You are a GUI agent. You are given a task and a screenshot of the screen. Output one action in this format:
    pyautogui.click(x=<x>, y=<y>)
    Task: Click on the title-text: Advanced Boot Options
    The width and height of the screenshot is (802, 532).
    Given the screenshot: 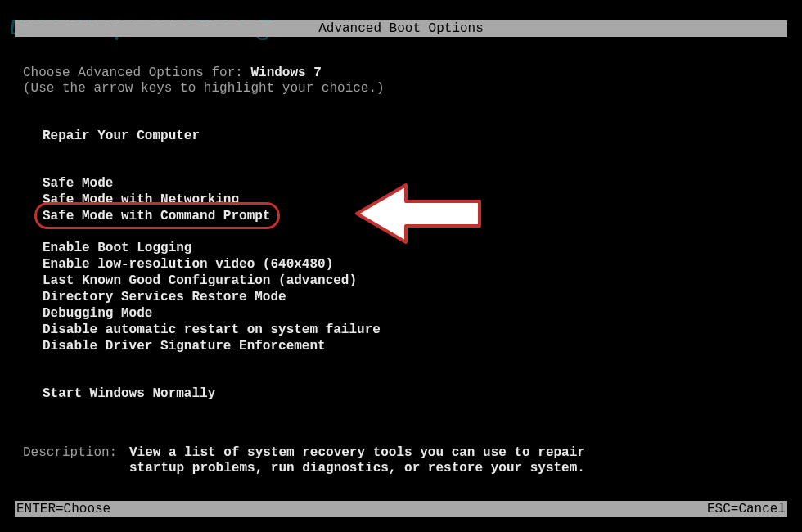 What is the action you would take?
    pyautogui.click(x=401, y=29)
    